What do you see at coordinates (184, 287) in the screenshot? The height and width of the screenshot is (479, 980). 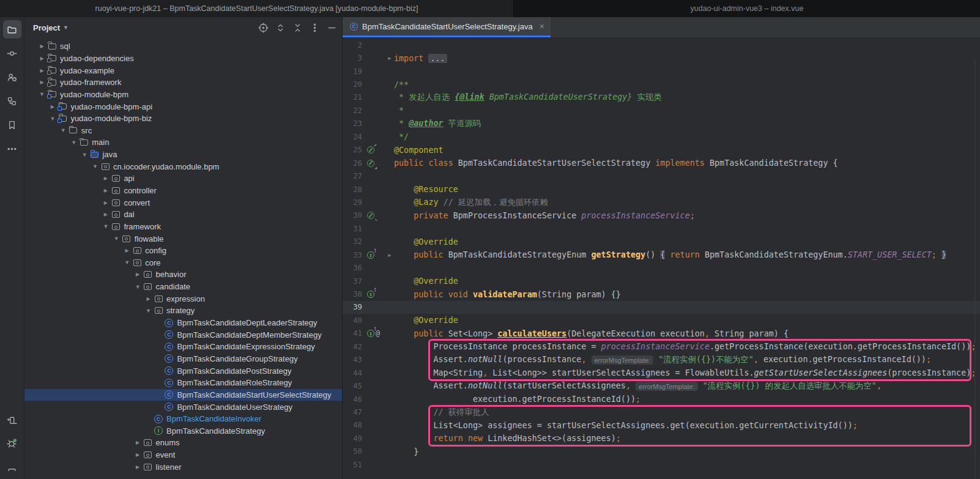 I see `tree-item-candidate: ▼candidate` at bounding box center [184, 287].